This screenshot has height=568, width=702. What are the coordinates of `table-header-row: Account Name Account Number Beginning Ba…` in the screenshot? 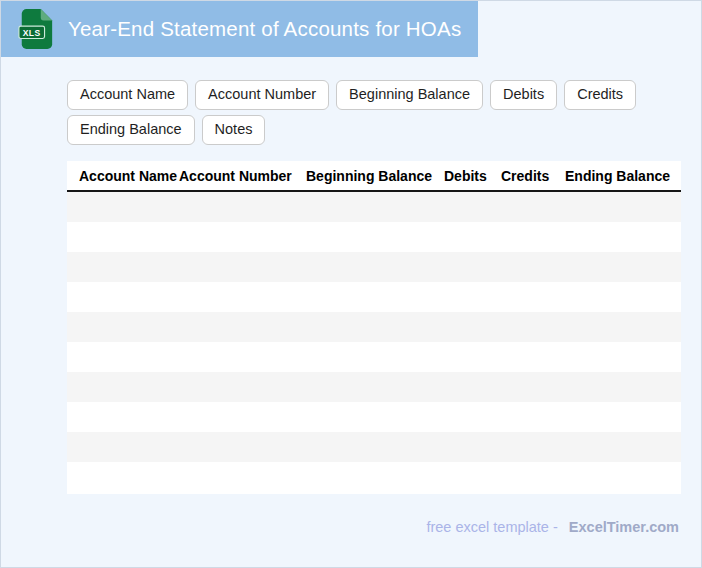 It's located at (374, 176).